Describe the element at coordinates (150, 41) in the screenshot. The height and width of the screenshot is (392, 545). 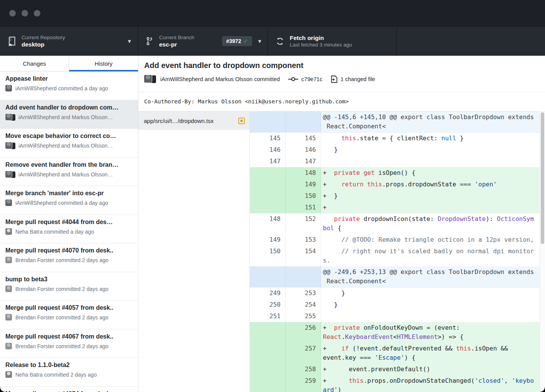
I see `git-branch-icon` at that location.